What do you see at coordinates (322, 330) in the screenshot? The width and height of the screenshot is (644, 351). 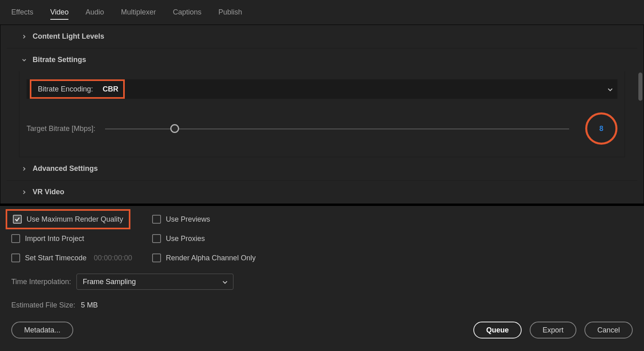 I see `footer-buttons: Metadata... Queue Export Cancel` at bounding box center [322, 330].